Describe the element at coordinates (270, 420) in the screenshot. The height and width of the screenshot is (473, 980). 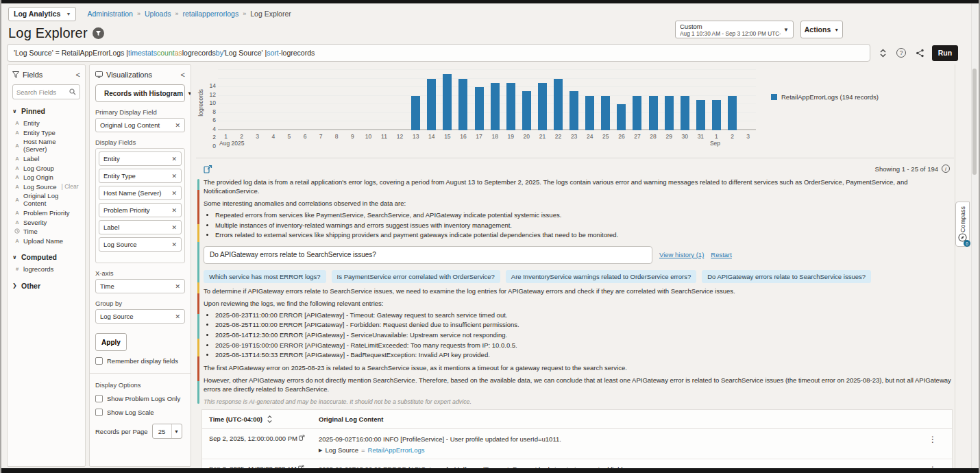
I see `sort-icon` at that location.